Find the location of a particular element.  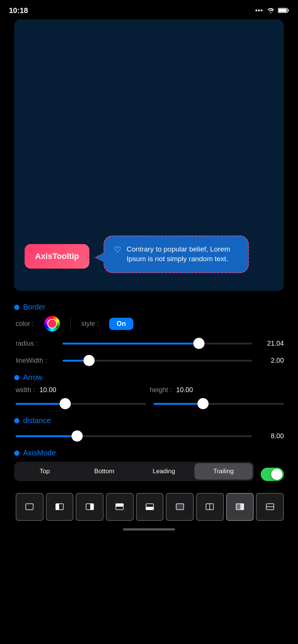

tooltip-content: ♡ Contrary to popular belief, Lorem Ipsu… is located at coordinates (176, 254).